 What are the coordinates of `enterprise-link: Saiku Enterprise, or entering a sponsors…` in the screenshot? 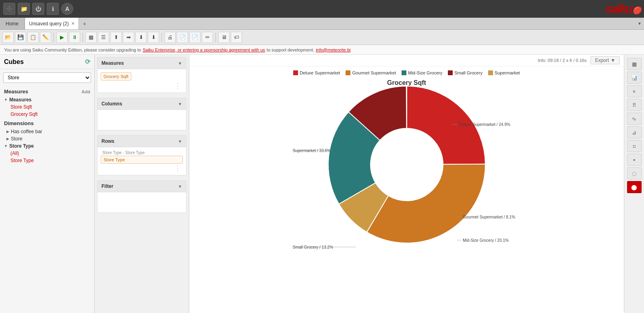 It's located at (204, 50).